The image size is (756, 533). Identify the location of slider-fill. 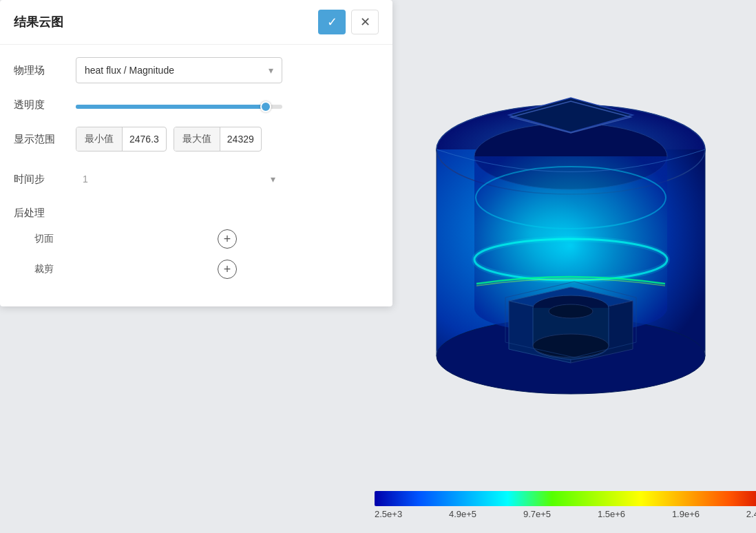
(171, 107).